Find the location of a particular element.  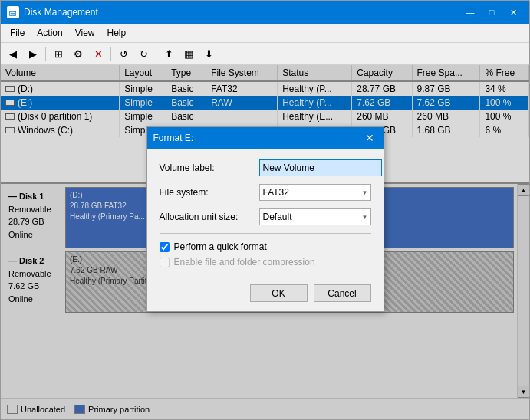

file-system-select: FAT32 NTFS exFAT is located at coordinates (315, 192).